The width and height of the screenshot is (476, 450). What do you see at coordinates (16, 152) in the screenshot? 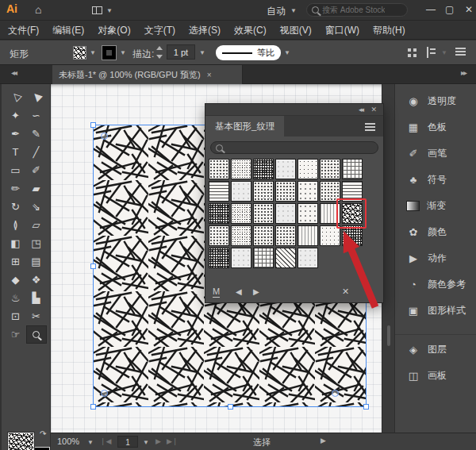
I see `tool-type: T` at bounding box center [16, 152].